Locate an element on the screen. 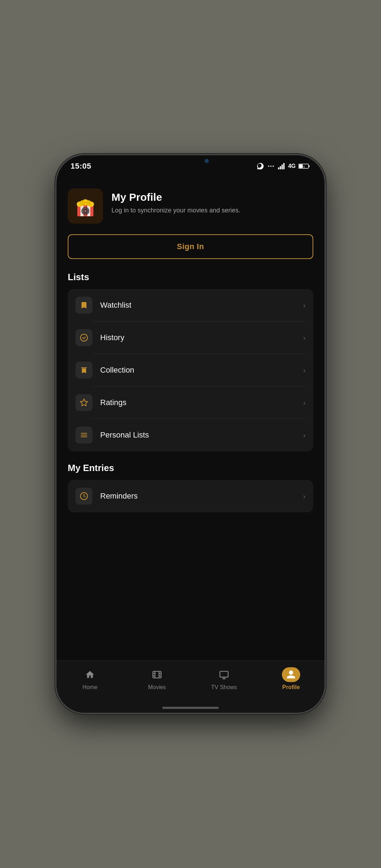 This screenshot has height=868, width=381. history-item: History › is located at coordinates (190, 338).